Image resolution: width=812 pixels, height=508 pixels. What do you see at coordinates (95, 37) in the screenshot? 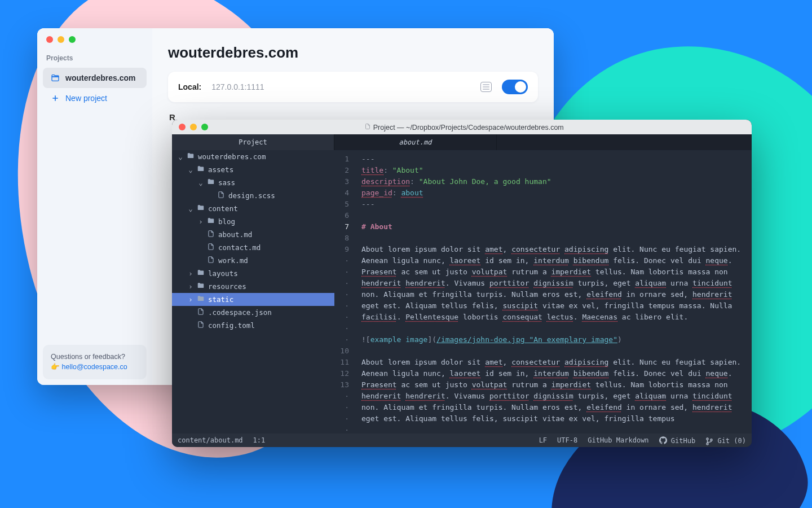
I see `window-controls` at bounding box center [95, 37].